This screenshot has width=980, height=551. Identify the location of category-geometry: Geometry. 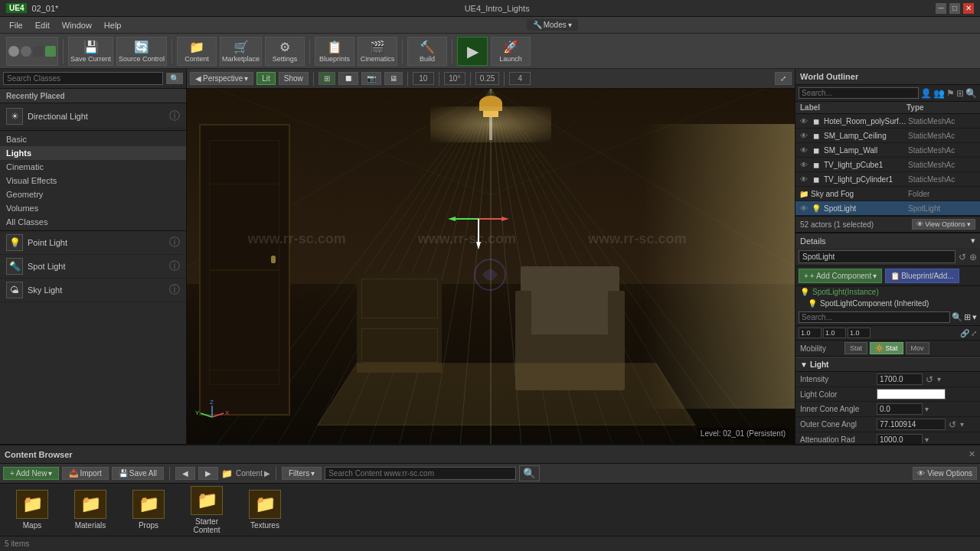
(93, 194).